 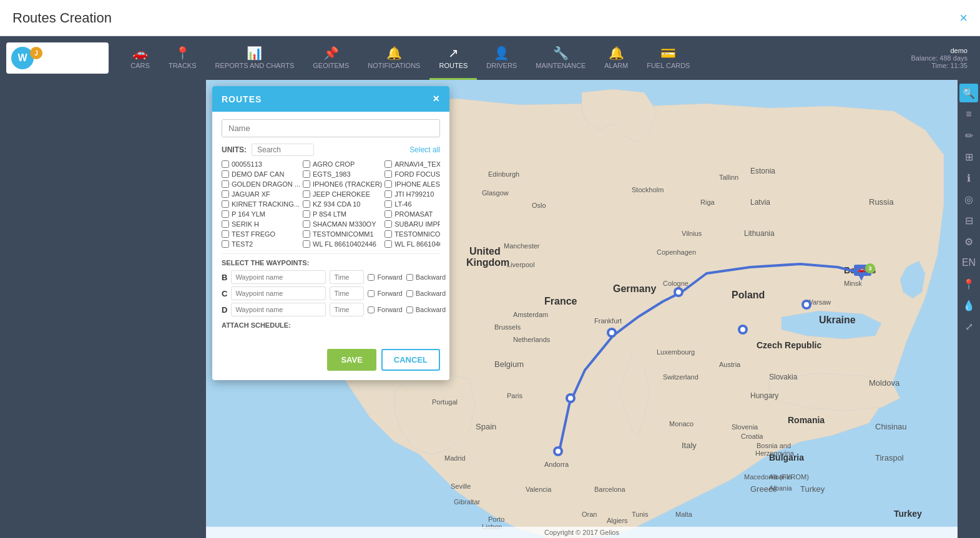 I want to click on nav-item-geoitems: 📌 GEOITEMS, so click(x=331, y=58).